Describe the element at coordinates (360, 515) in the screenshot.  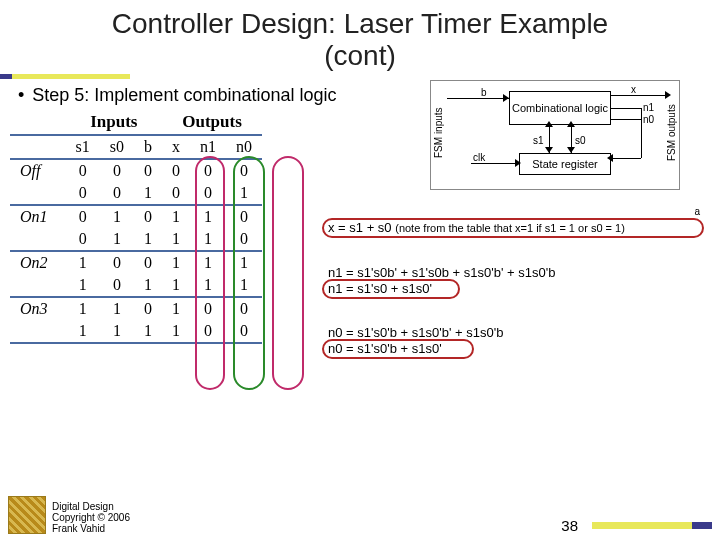
I see `footer: Digital Design Copyright © 2006 Frank Va…` at that location.